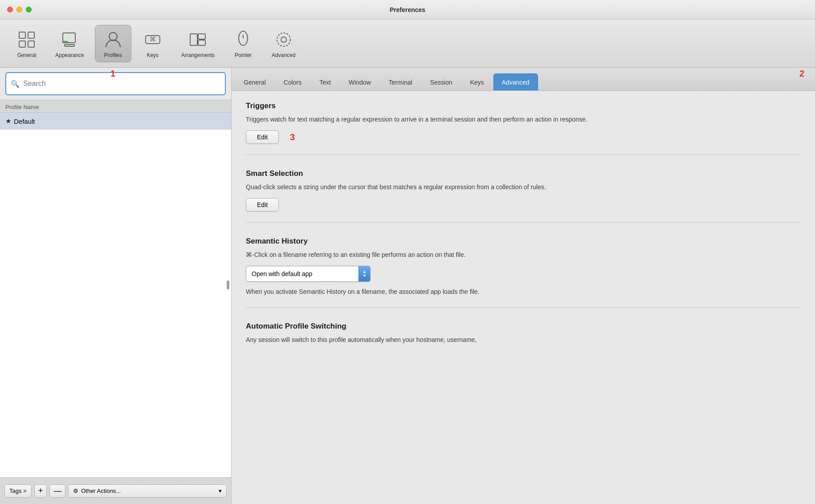 The height and width of the screenshot is (504, 815). I want to click on title-bar: Preferences, so click(408, 10).